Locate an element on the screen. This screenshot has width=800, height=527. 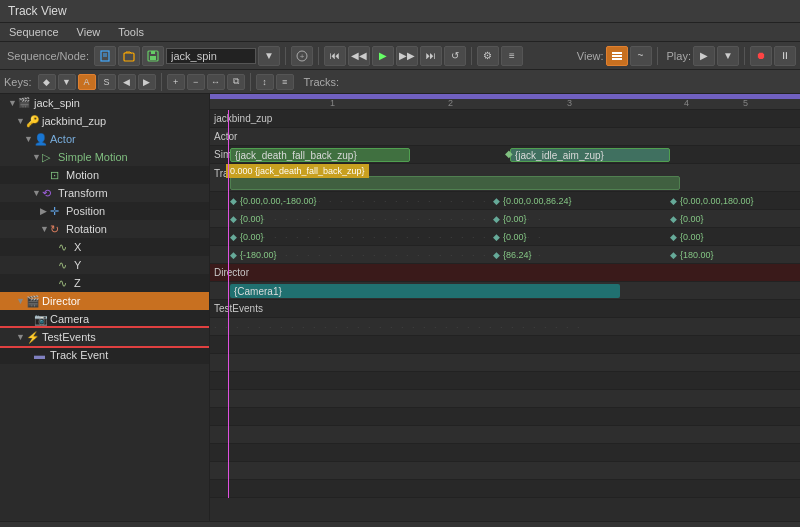
key-snap-btn: ↕ is located at coordinates (265, 82).